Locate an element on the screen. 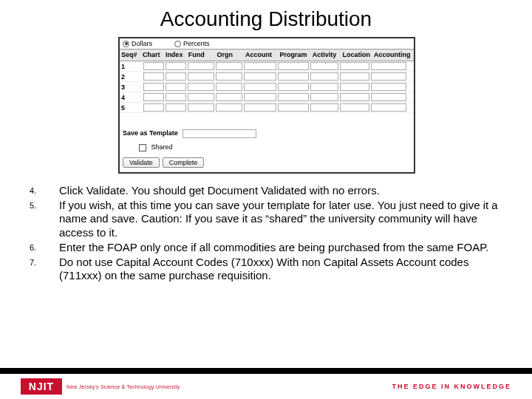  logo-mark: NJIT is located at coordinates (41, 386).